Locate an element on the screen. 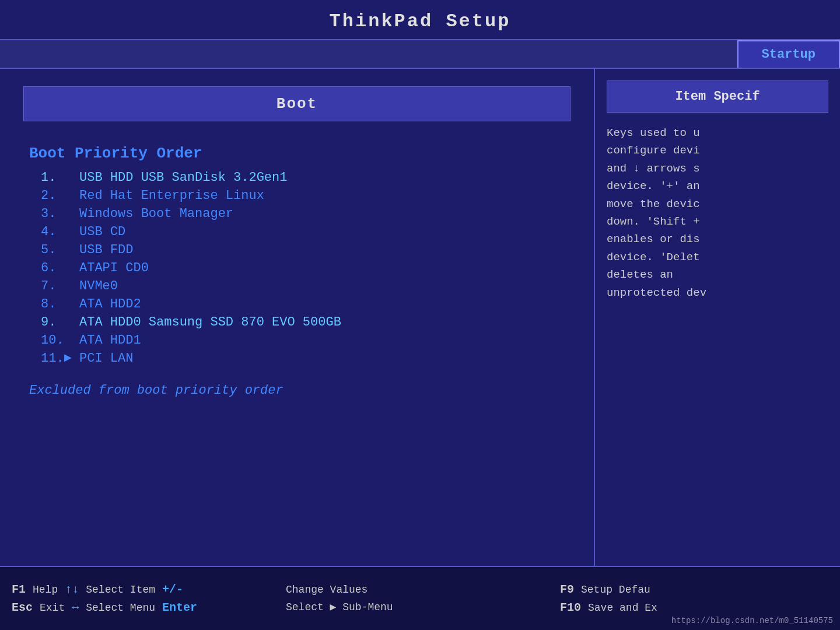  boot-item: 8. ATA HDD2 is located at coordinates (297, 304).